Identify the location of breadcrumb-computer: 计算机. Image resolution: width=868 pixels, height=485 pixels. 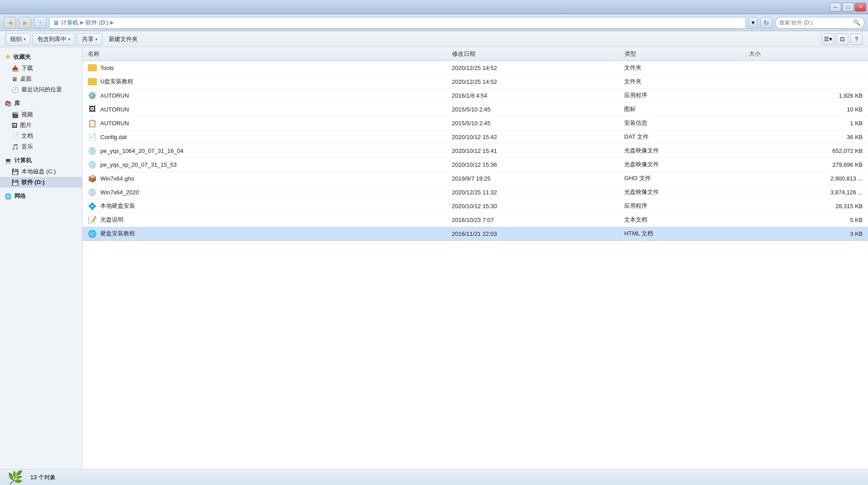
(70, 23).